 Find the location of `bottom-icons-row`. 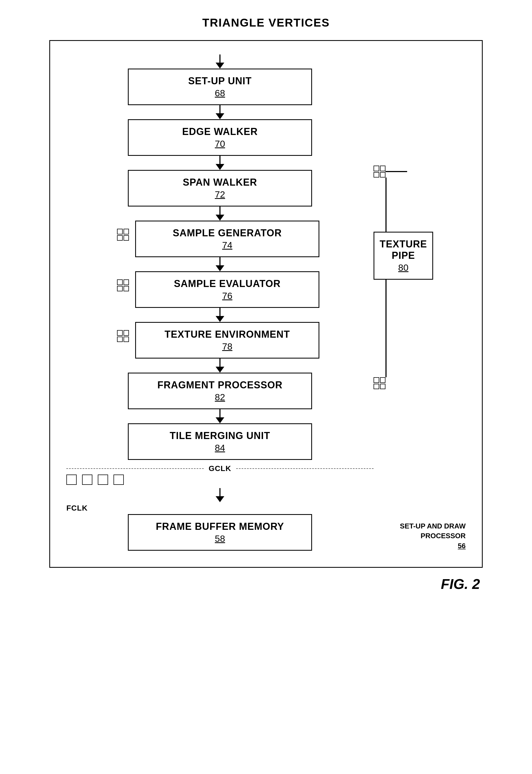

bottom-icons-row is located at coordinates (95, 480).